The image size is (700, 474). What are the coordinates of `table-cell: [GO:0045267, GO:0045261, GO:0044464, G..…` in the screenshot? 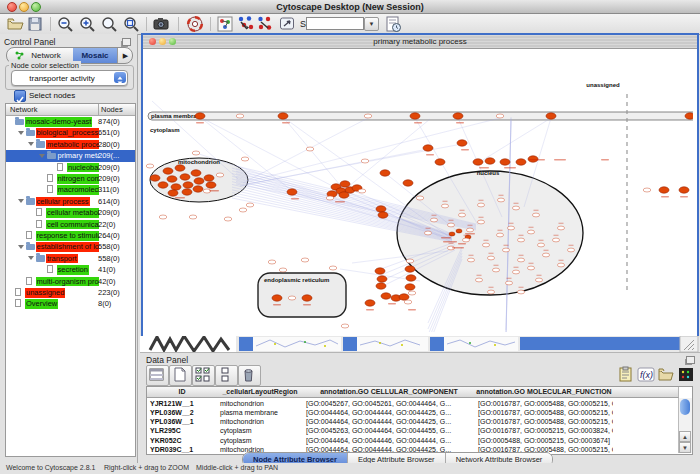 It's located at (389, 404).